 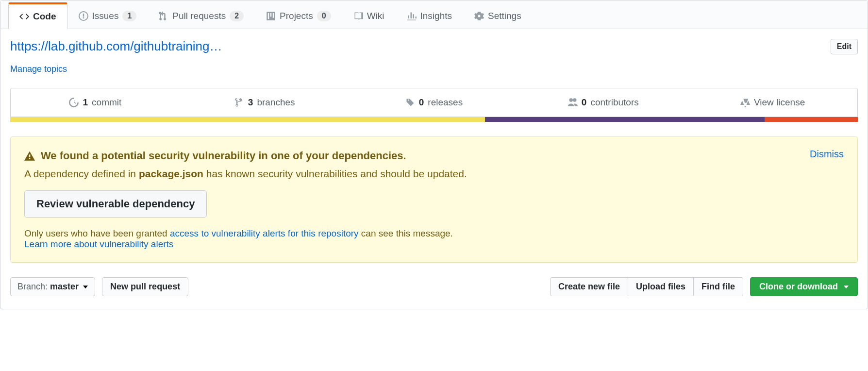 What do you see at coordinates (647, 287) in the screenshot?
I see `file-actions-group: Create new file Upload files Find file` at bounding box center [647, 287].